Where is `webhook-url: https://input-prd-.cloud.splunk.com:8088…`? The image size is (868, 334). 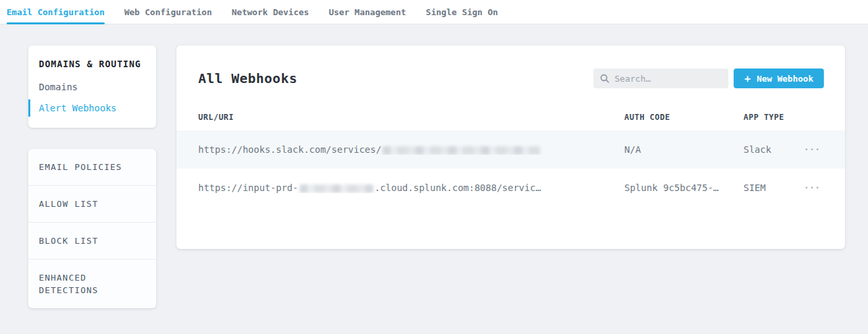
webhook-url: https://input-prd-.cloud.splunk.com:8088… is located at coordinates (411, 188).